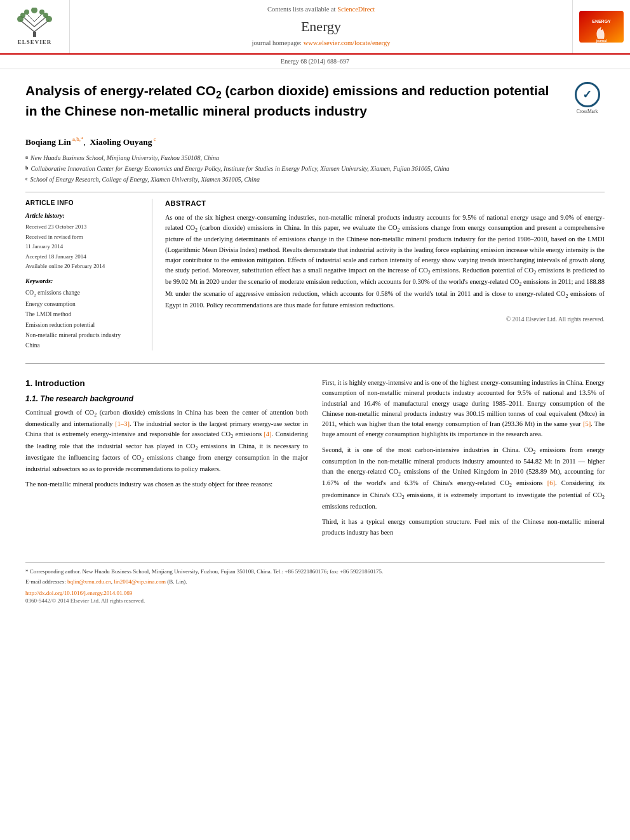 This screenshot has height=840, width=630. Describe the element at coordinates (601, 22) in the screenshot. I see `svg-text: ENERGY` at that location.